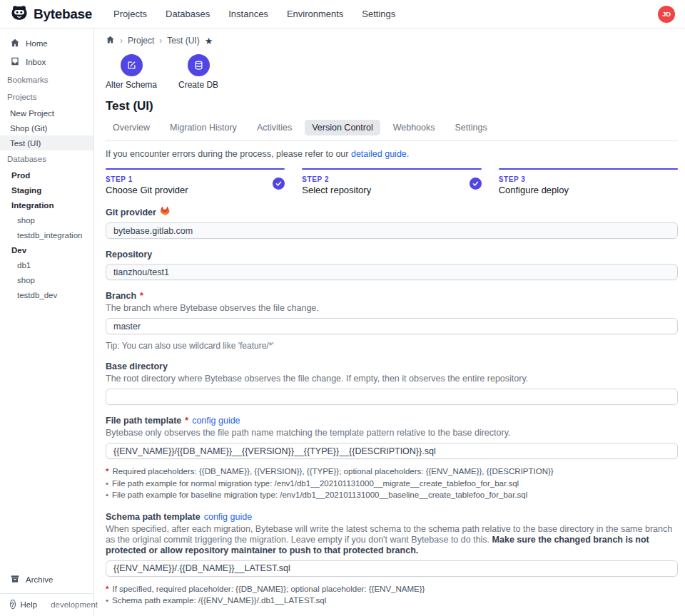 This screenshot has width=685, height=616. I want to click on branch-tip: Tip: You can also use wildcard like 'fea…, so click(392, 346).